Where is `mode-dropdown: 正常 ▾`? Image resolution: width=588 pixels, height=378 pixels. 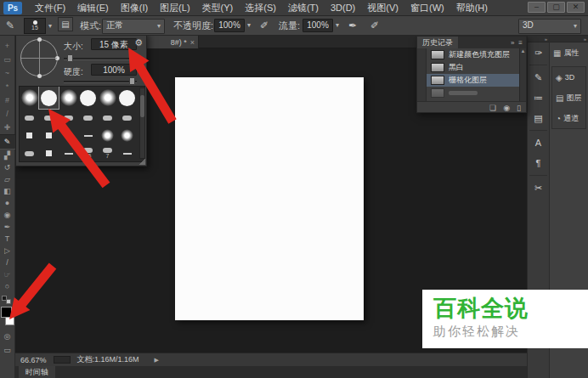 mode-dropdown: 正常 ▾ is located at coordinates (133, 26).